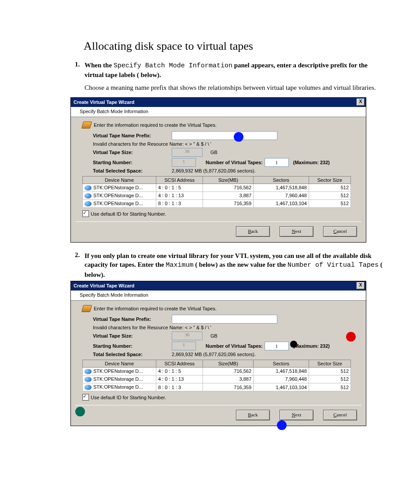  Describe the element at coordinates (80, 265) in the screenshot. I see `step-2-number: 2.` at that location.